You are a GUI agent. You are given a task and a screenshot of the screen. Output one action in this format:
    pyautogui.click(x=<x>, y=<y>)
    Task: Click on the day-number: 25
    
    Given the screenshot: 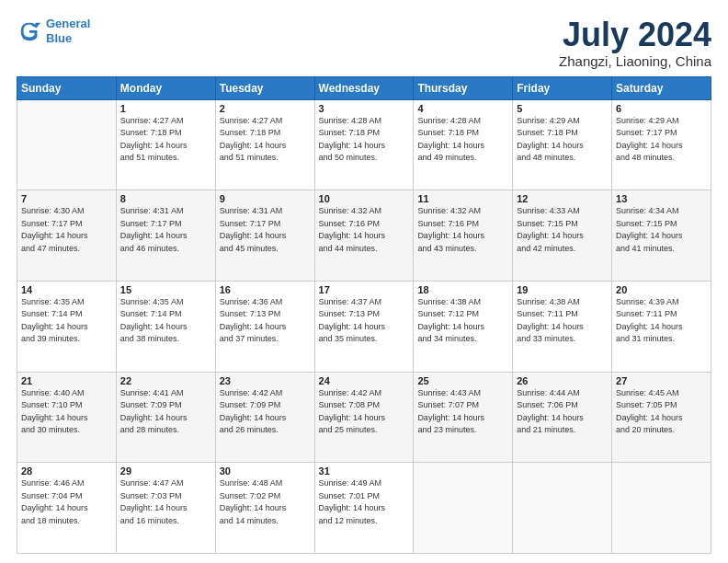 What is the action you would take?
    pyautogui.click(x=463, y=381)
    